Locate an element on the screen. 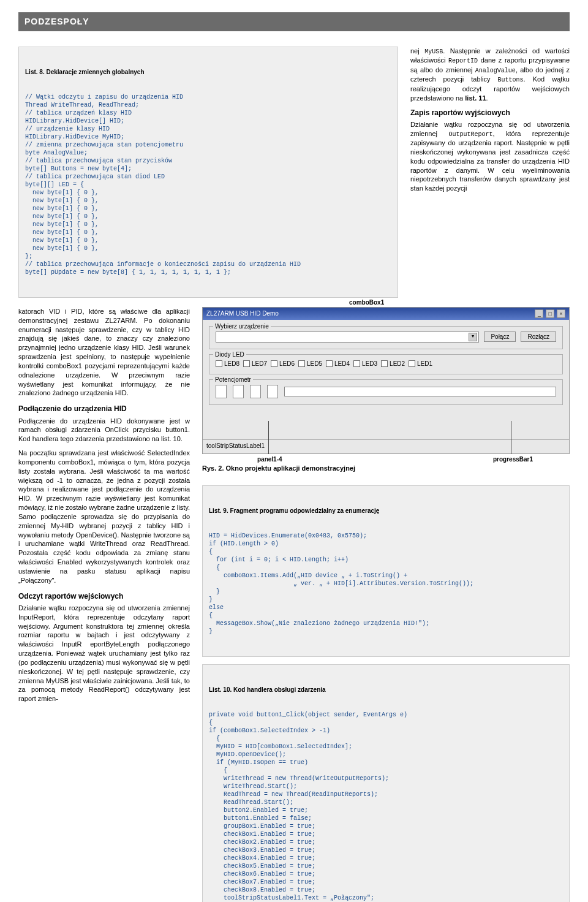  callout-combobox: comboBox1 is located at coordinates (366, 303).